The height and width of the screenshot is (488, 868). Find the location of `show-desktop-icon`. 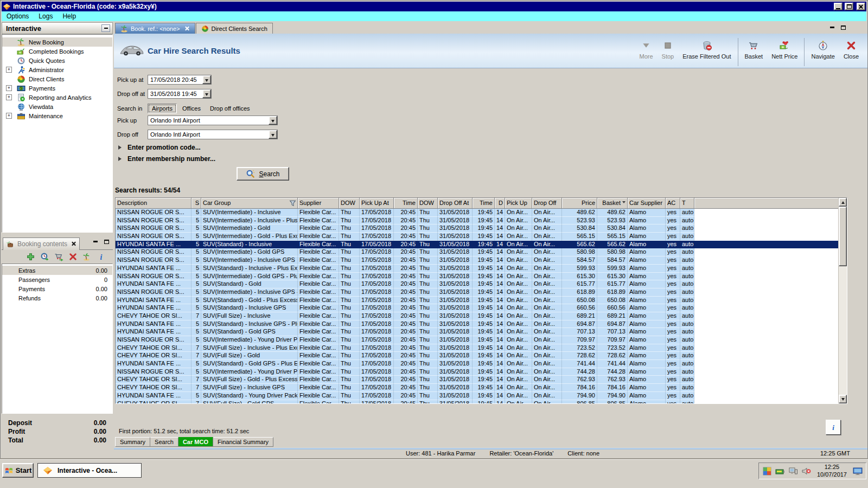

show-desktop-icon is located at coordinates (858, 471).